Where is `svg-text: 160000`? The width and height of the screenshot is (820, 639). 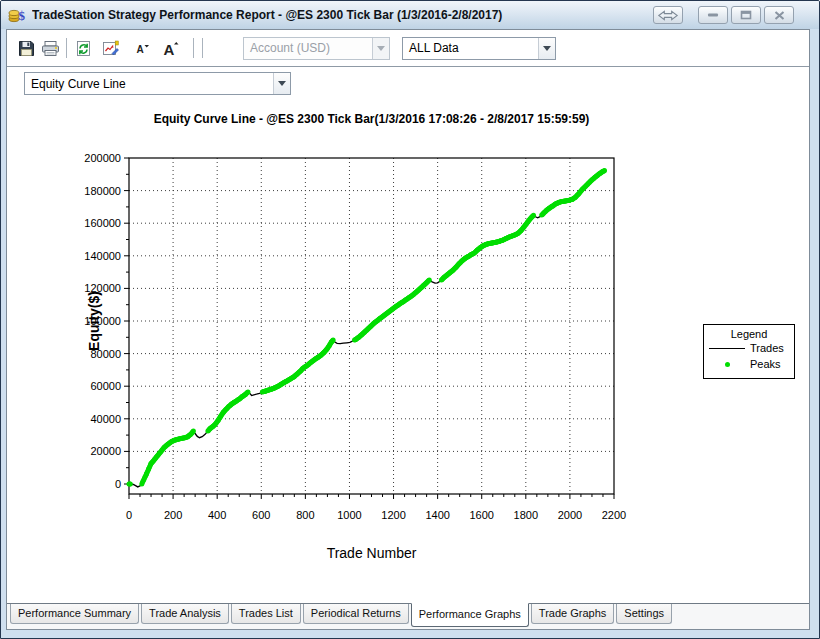
svg-text: 160000 is located at coordinates (102, 223).